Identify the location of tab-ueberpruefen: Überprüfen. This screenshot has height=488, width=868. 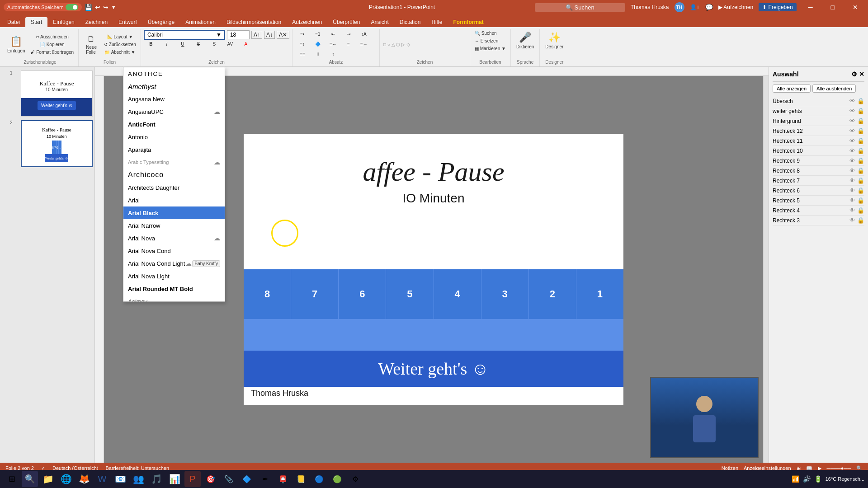
(346, 22).